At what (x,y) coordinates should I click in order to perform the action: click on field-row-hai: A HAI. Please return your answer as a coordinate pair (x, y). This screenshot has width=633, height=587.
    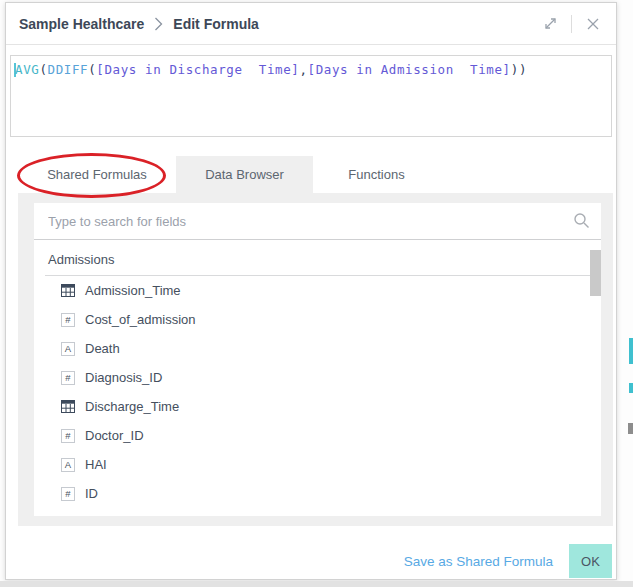
    Looking at the image, I should click on (318, 464).